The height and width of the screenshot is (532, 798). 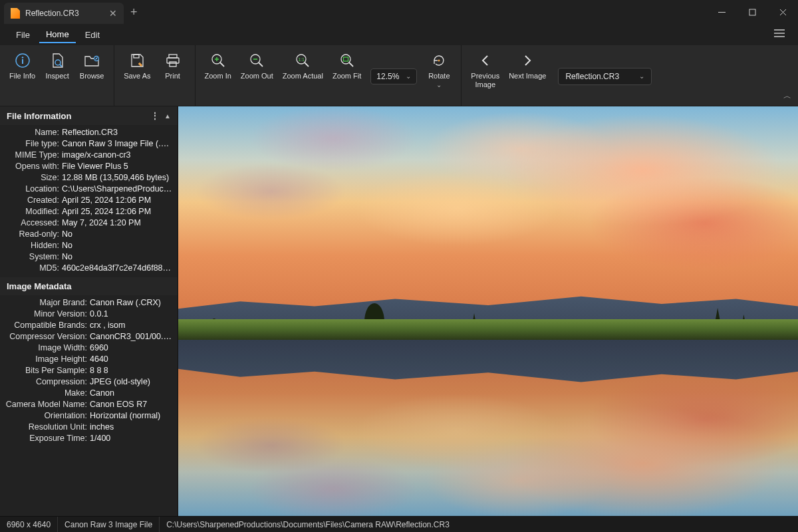 What do you see at coordinates (89, 371) in the screenshot?
I see `metadata-list: Major Brand:Canon Raw (.CRX)Minor Versio…` at bounding box center [89, 371].